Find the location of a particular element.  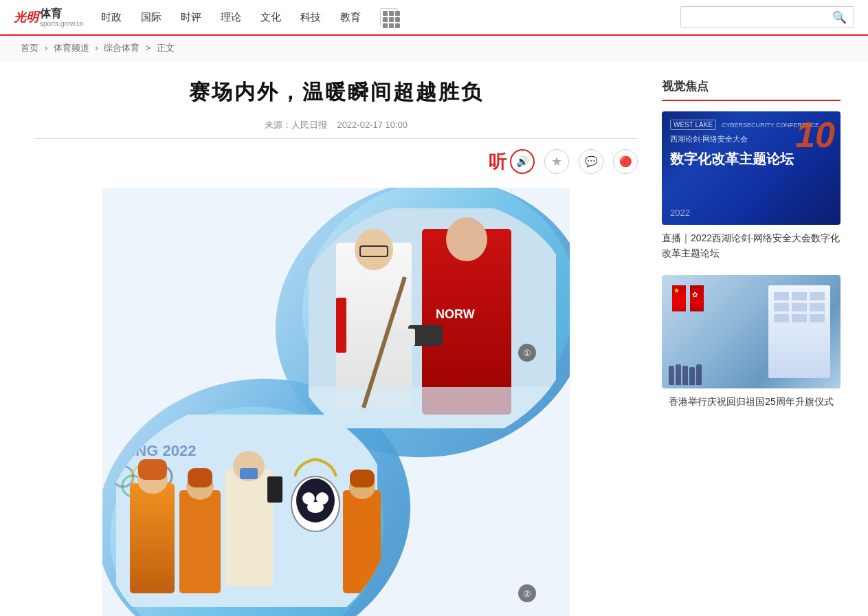

hk-flag: ✿ is located at coordinates (697, 298).